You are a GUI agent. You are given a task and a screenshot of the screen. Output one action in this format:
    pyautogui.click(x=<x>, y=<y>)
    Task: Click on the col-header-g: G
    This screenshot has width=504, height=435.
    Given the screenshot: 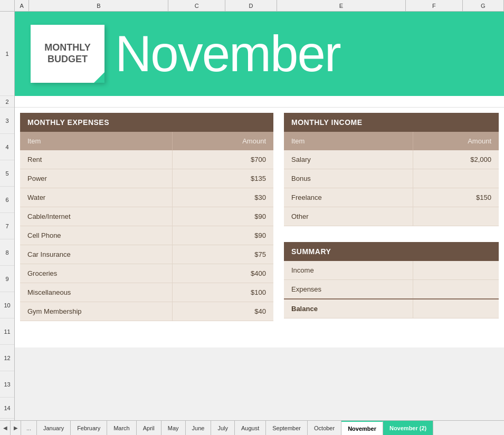 What is the action you would take?
    pyautogui.click(x=483, y=5)
    